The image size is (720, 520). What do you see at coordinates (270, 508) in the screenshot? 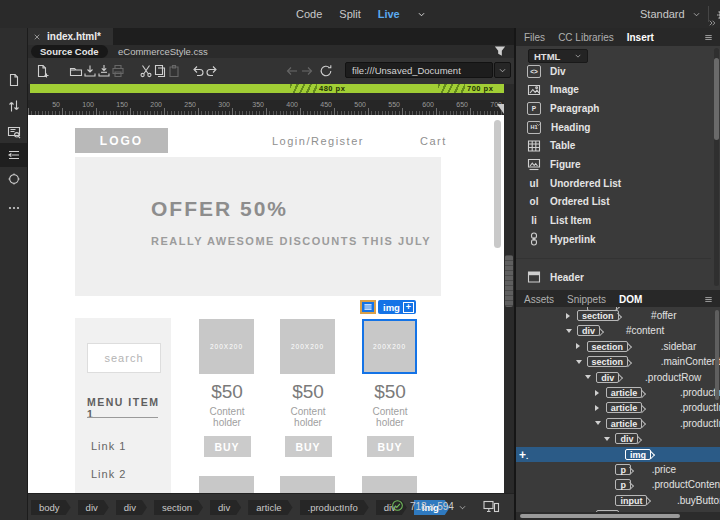
I see `tag-selector-item: article` at bounding box center [270, 508].